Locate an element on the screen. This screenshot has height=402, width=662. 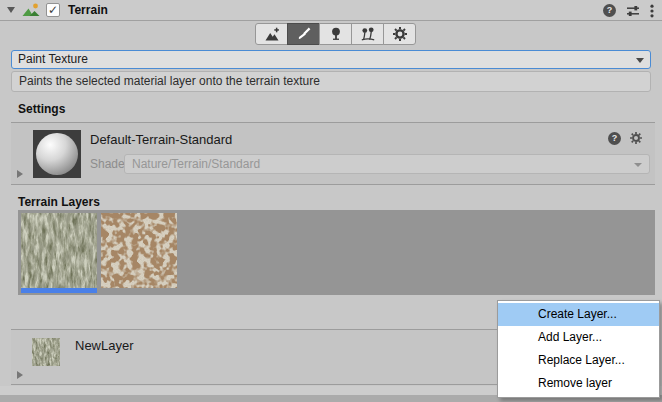
shader-dropdown-value: Nature/Terrain/Standard is located at coordinates (196, 164).